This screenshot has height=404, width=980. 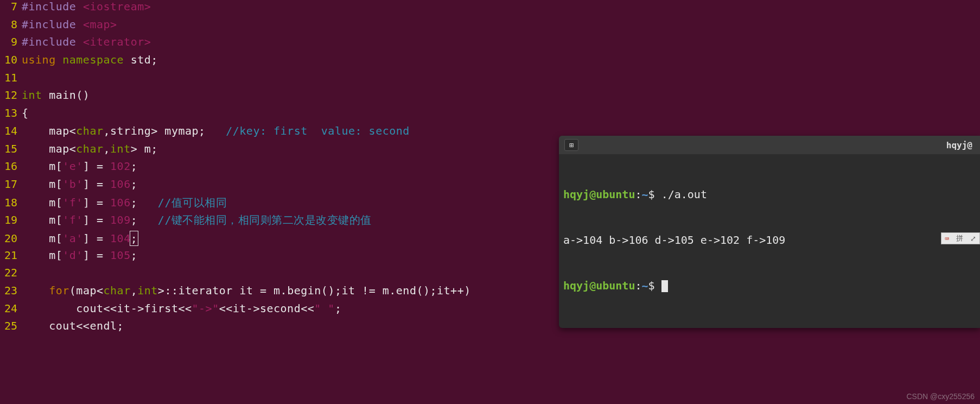 I want to click on code-content: m['f'] = 106; //值可以相同, so click(x=123, y=203).